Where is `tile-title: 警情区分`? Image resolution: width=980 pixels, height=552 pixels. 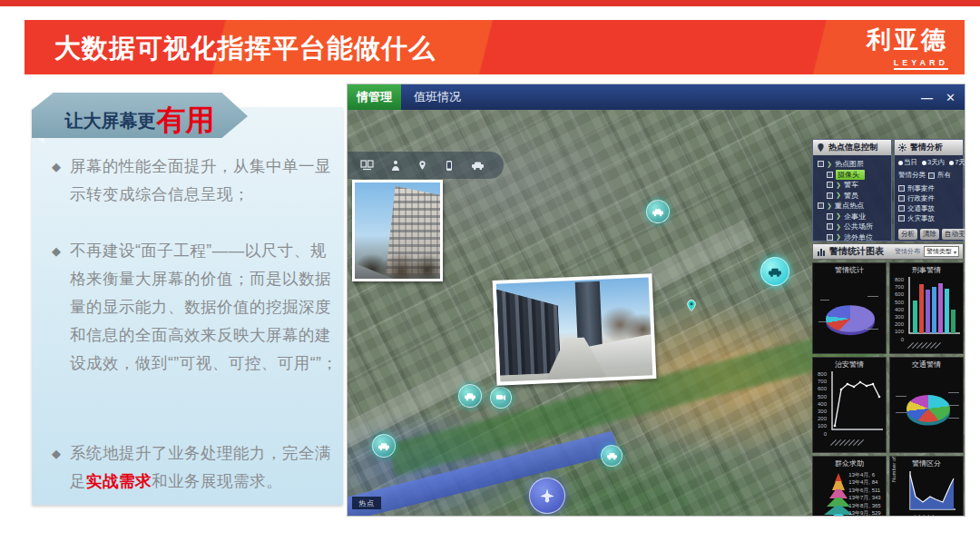
tile-title: 警情区分 is located at coordinates (926, 463).